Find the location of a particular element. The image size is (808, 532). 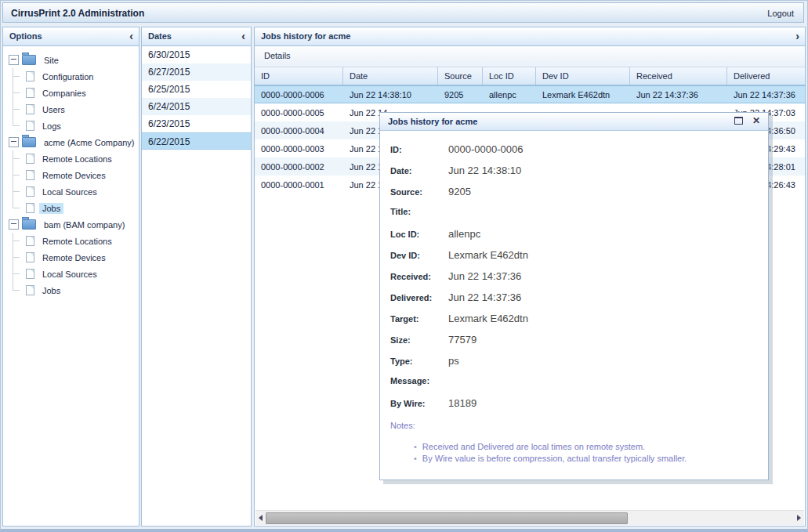

scroll-left-icon is located at coordinates (260, 518).